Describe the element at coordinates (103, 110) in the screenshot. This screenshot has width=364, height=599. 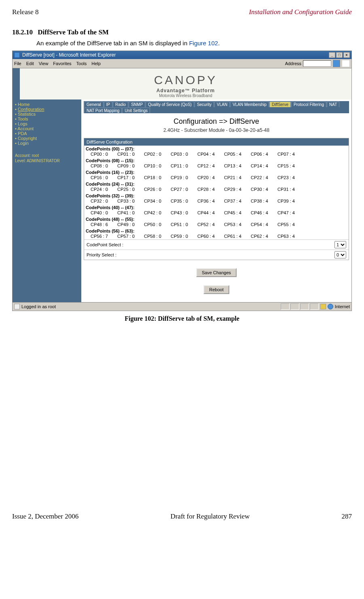
I see `config-tab: NAT Port Mapping` at that location.